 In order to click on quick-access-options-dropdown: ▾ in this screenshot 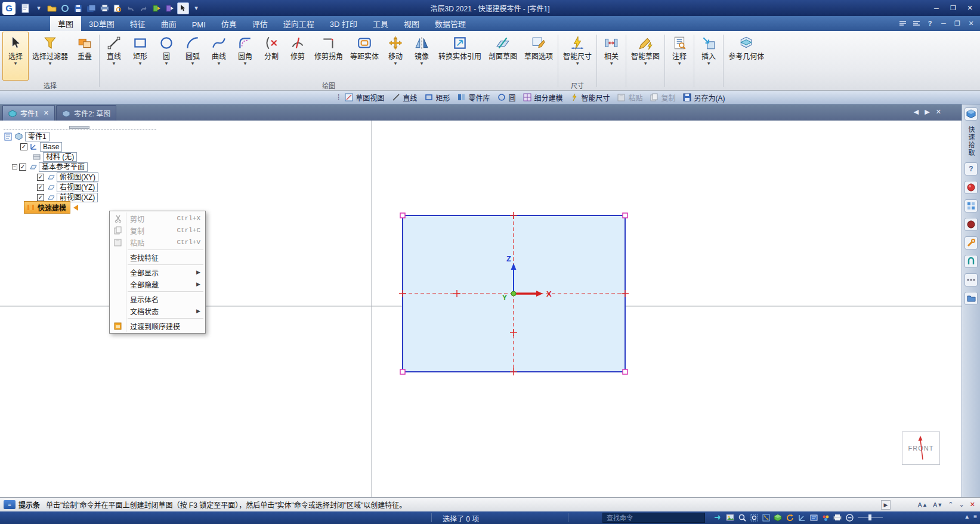, I will do `click(196, 8)`.